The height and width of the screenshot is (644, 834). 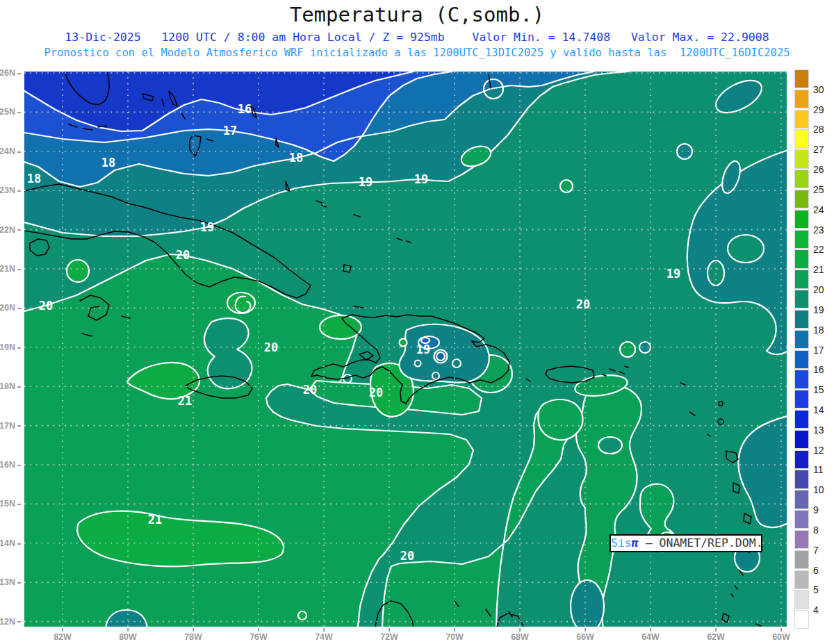 What do you see at coordinates (816, 590) in the screenshot?
I see `colorbar-tick: 5` at bounding box center [816, 590].